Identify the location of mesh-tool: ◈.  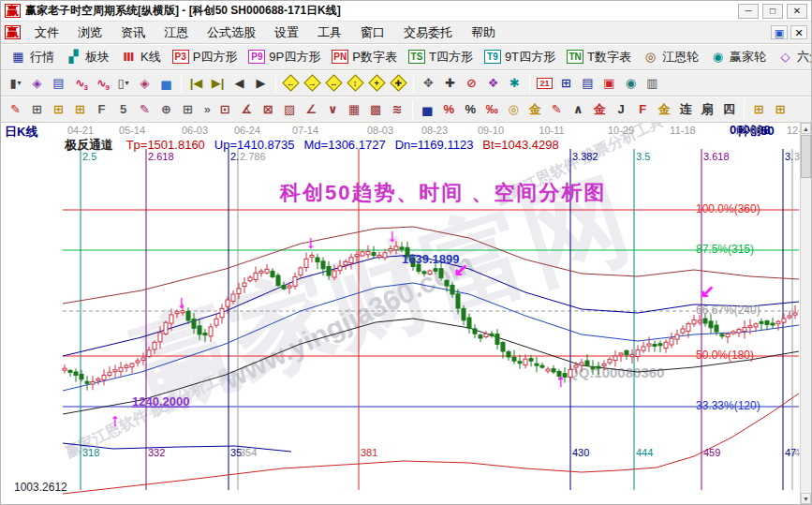
(144, 83).